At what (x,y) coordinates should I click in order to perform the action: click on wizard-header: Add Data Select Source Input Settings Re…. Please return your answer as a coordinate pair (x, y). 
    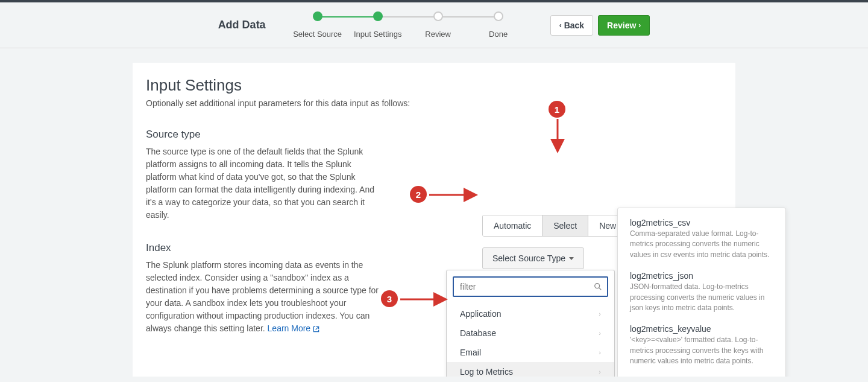
    Looking at the image, I should click on (434, 24).